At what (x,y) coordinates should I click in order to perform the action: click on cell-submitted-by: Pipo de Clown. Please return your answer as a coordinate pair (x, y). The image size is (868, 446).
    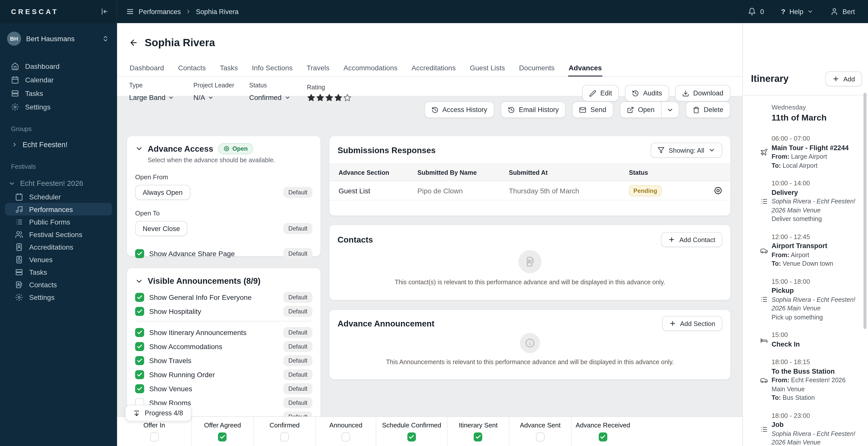
    Looking at the image, I should click on (463, 191).